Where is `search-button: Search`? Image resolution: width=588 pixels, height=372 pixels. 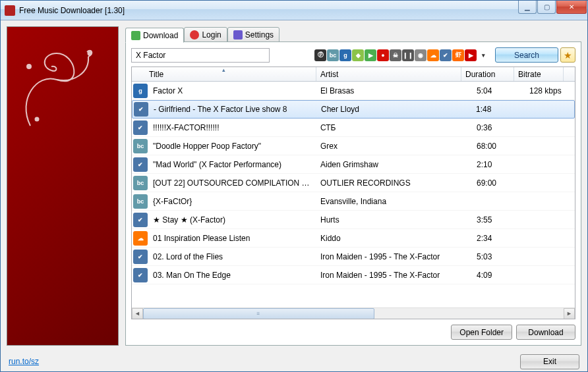 search-button: Search is located at coordinates (527, 55).